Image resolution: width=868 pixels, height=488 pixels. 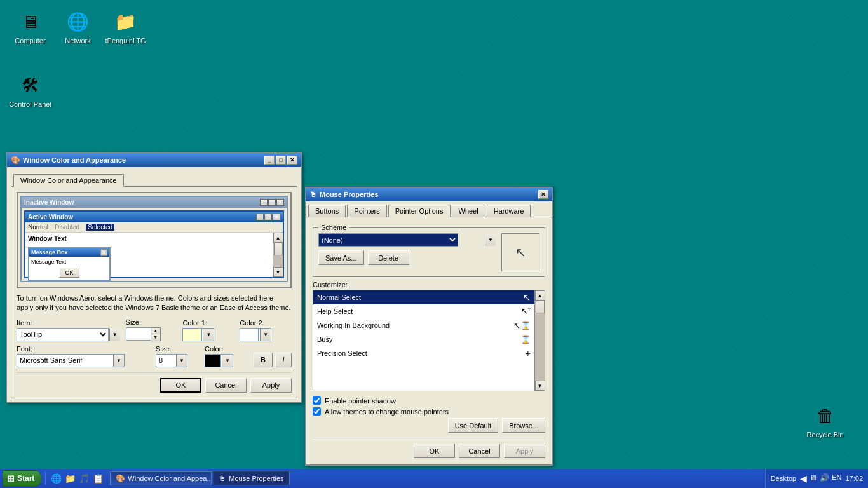 What do you see at coordinates (281, 160) in the screenshot?
I see `maximize-button: □` at bounding box center [281, 160].